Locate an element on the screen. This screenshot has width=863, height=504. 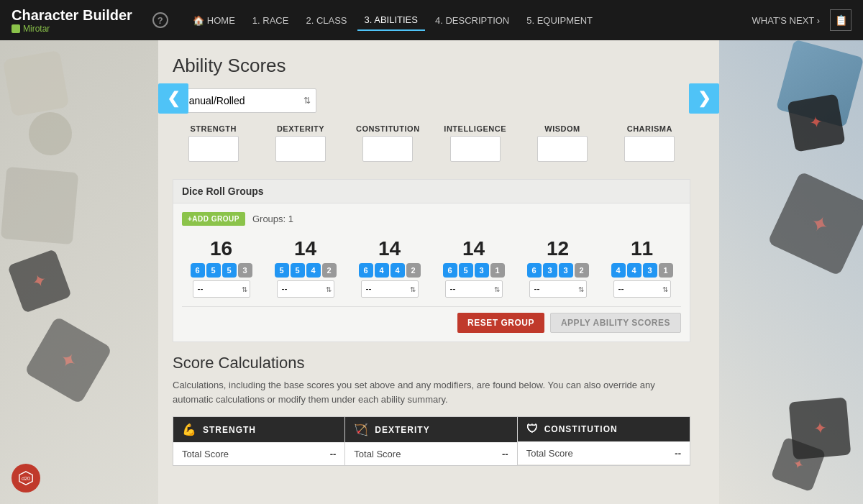
constitution-input is located at coordinates (388, 149).